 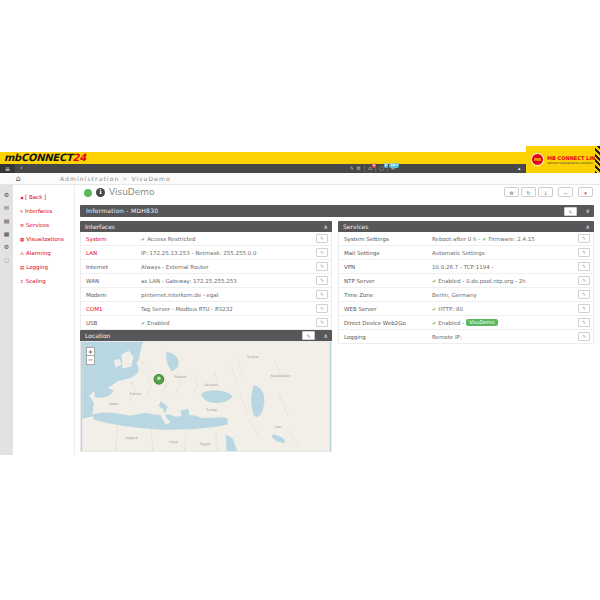 I want to click on row-value: Automatic Settings, so click(x=504, y=253).